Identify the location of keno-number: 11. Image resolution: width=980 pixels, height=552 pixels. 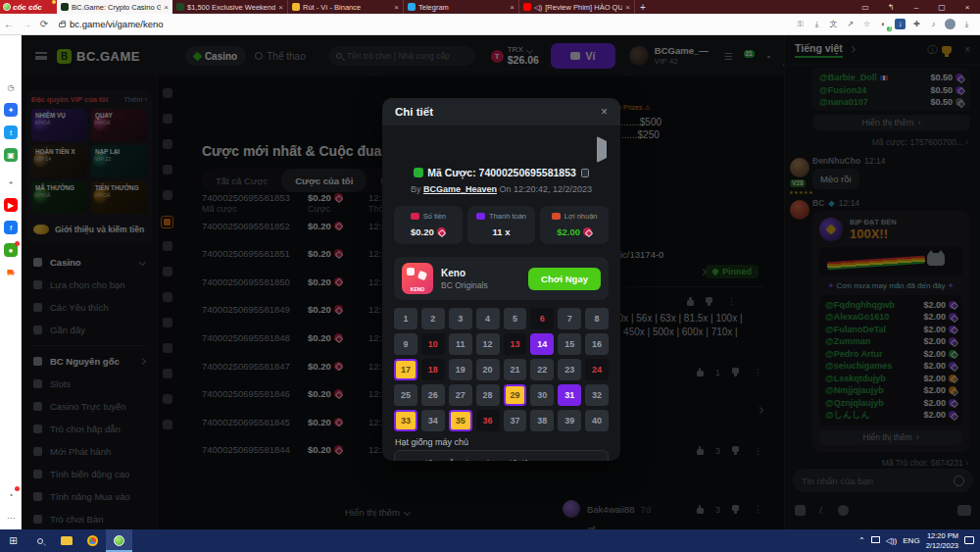
(461, 344).